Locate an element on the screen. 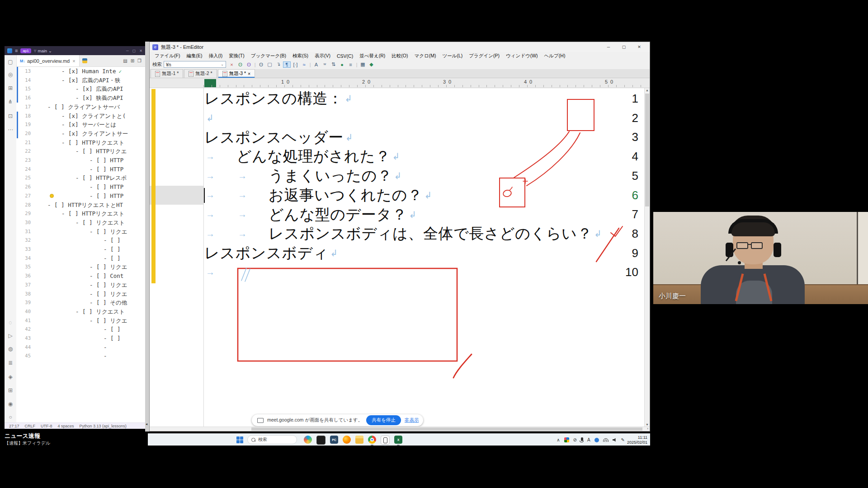  account-icon: ○ is located at coordinates (10, 417).